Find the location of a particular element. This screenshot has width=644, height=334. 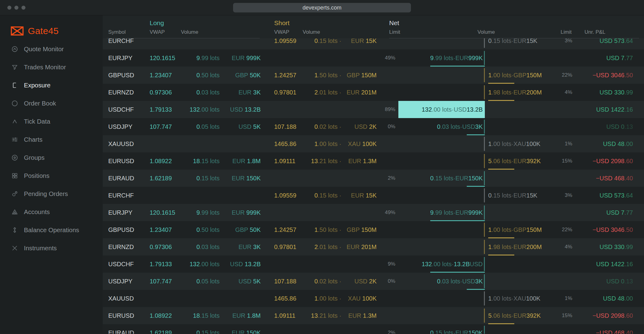

column-header-short-volume: Volume is located at coordinates (312, 32).